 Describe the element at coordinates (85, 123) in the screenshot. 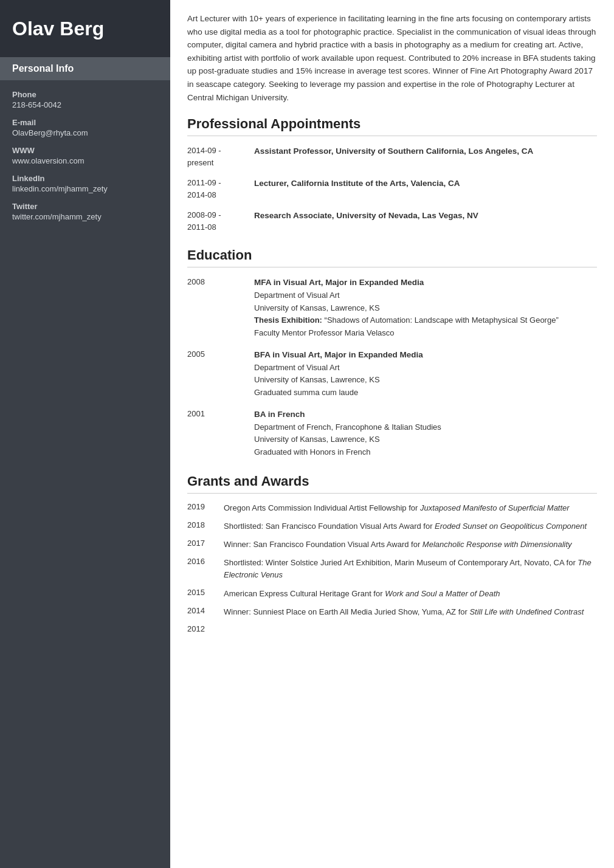

I see `email-label: E-mail` at that location.